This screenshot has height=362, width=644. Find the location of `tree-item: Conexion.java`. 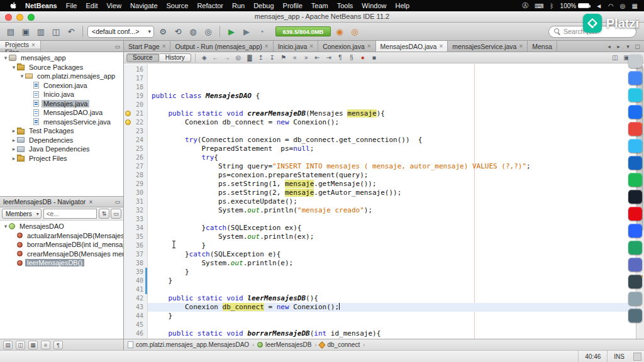

tree-item: Conexion.java is located at coordinates (62, 85).